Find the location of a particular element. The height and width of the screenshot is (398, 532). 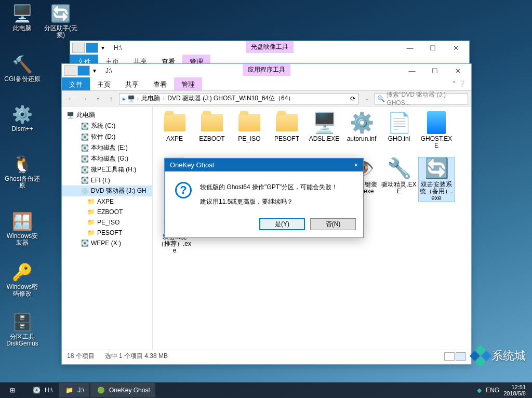

desktop-icon-cgi: 🔨CGI备份还原 is located at coordinates (22, 69).